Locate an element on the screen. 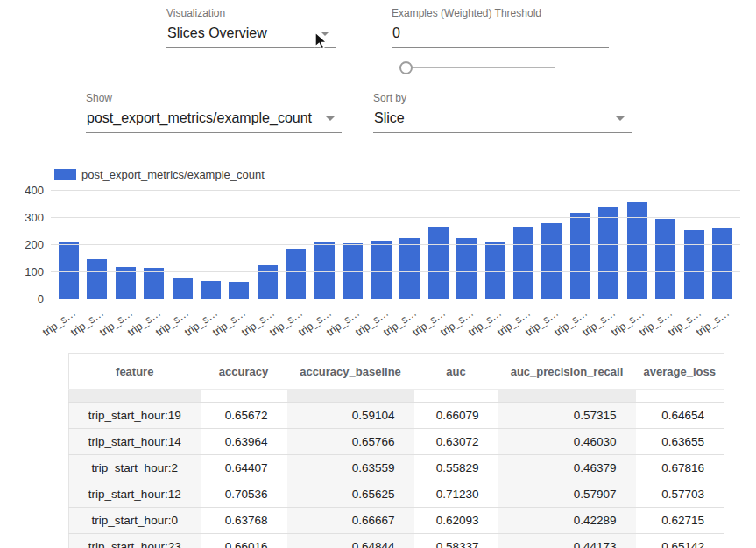 The image size is (756, 548). x-tick: trip_s… is located at coordinates (722, 321).